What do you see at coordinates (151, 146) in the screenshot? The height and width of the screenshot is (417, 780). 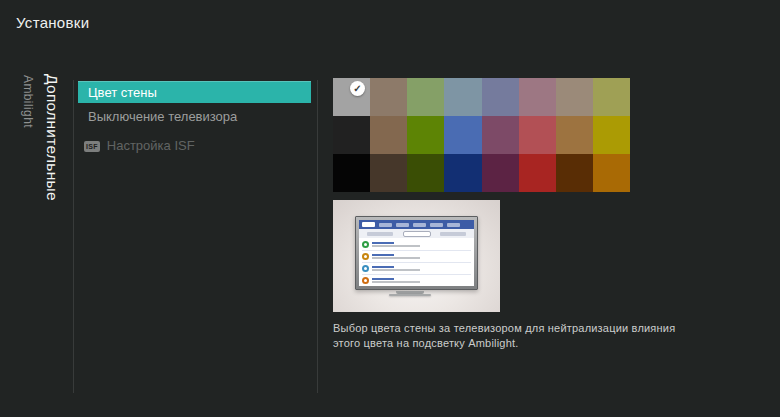 I see `menu-item-label: Настройка ISF` at bounding box center [151, 146].